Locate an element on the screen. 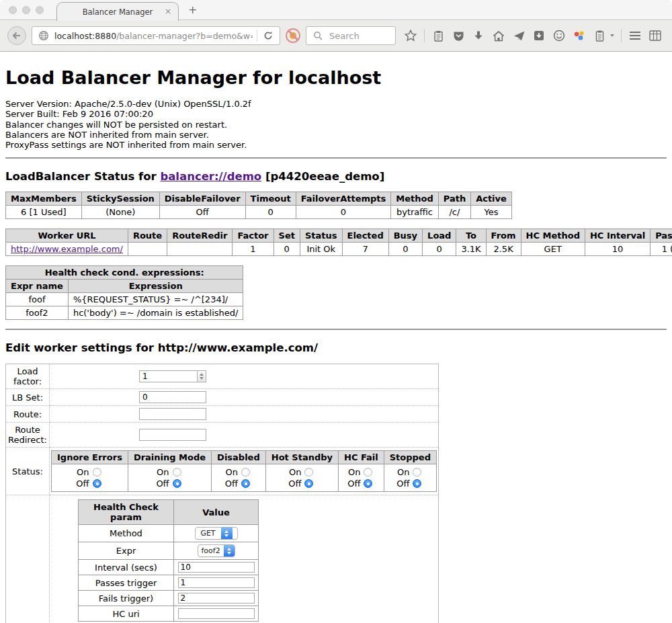 Image resolution: width=672 pixels, height=623 pixels. heading-prefix: LoadBalancer Status for is located at coordinates (83, 176).